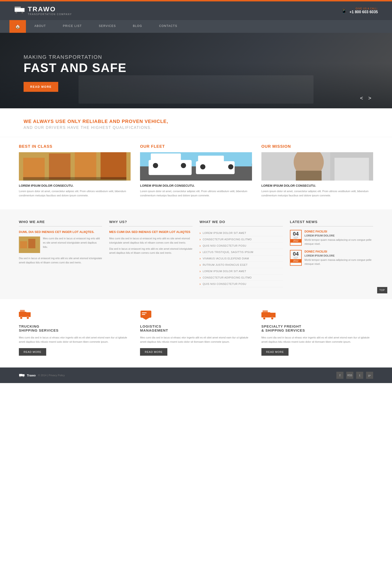 This screenshot has height=574, width=392. What do you see at coordinates (370, 375) in the screenshot?
I see `social-googleplus: g+` at bounding box center [370, 375].